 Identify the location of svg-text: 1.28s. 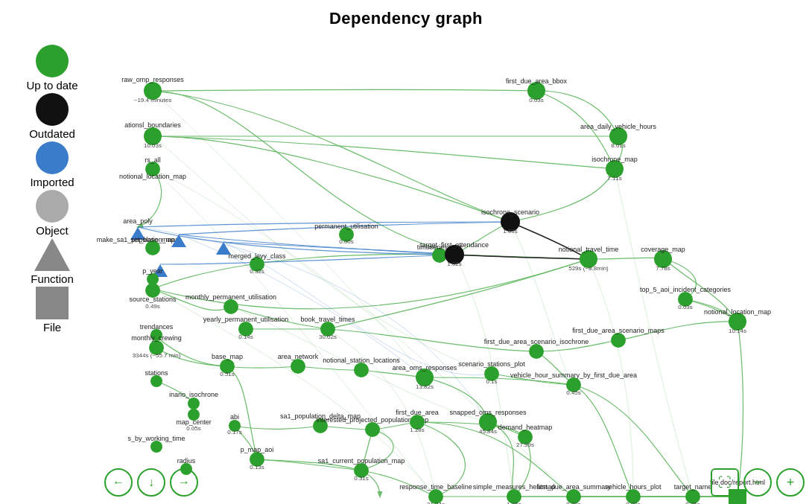
(417, 430).